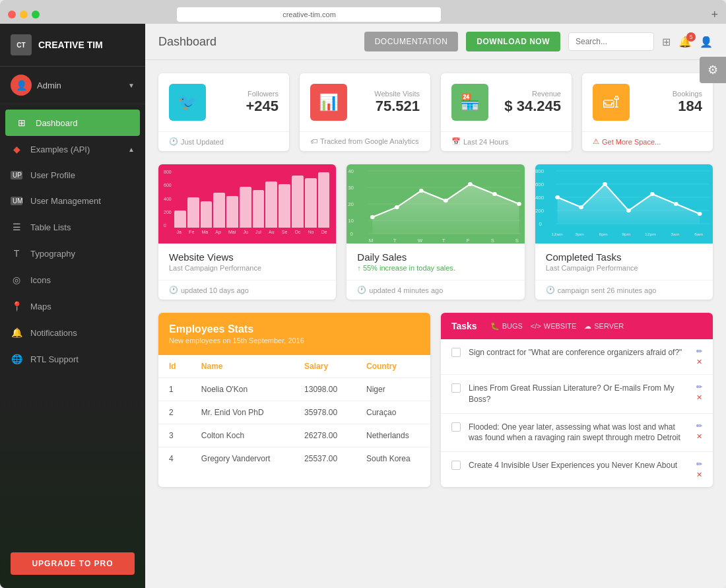  Describe the element at coordinates (393, 389) in the screenshot. I see `cell-country: Niger` at that location.